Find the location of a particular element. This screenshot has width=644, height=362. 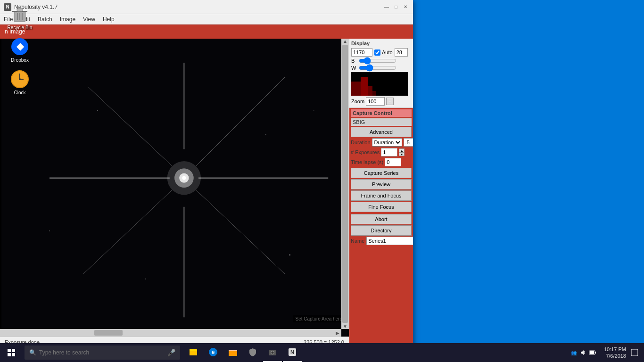

frame-focus-button: Frame and Focus is located at coordinates (381, 196).